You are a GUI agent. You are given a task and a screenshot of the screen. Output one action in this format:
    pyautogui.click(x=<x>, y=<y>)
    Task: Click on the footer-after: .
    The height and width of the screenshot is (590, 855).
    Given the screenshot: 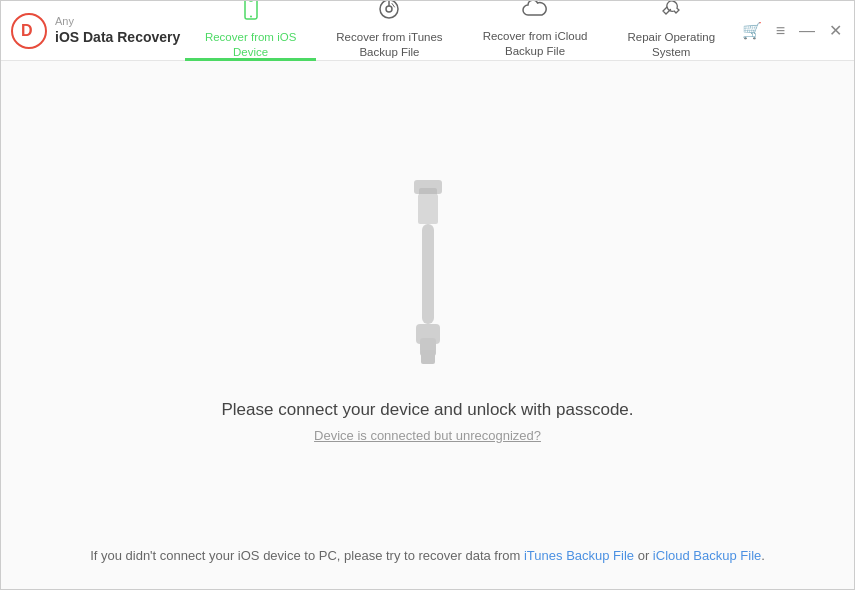 What is the action you would take?
    pyautogui.click(x=763, y=556)
    